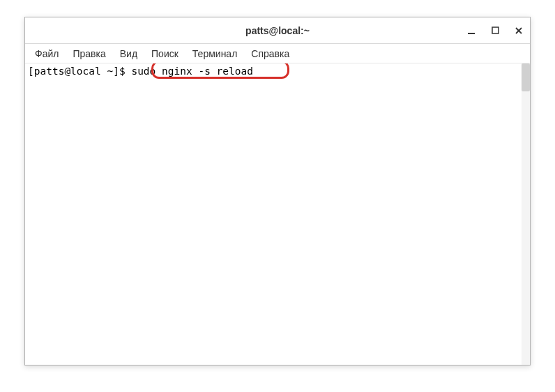 Image resolution: width=555 pixels, height=392 pixels. I want to click on prompt: [patts@local ~]$, so click(79, 71).